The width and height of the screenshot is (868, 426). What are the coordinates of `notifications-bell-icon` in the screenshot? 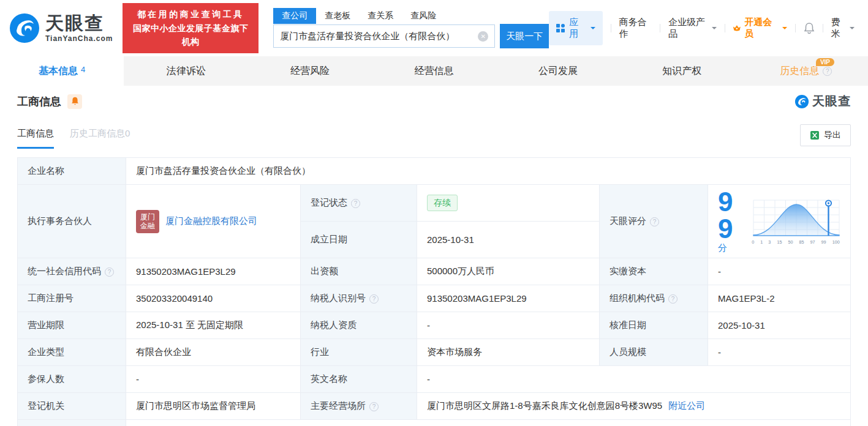 It's located at (809, 28).